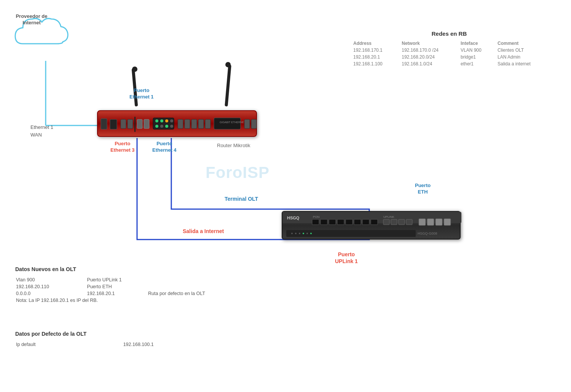 The height and width of the screenshot is (392, 571). I want to click on router-label: Router Mikrotik, so click(234, 145).